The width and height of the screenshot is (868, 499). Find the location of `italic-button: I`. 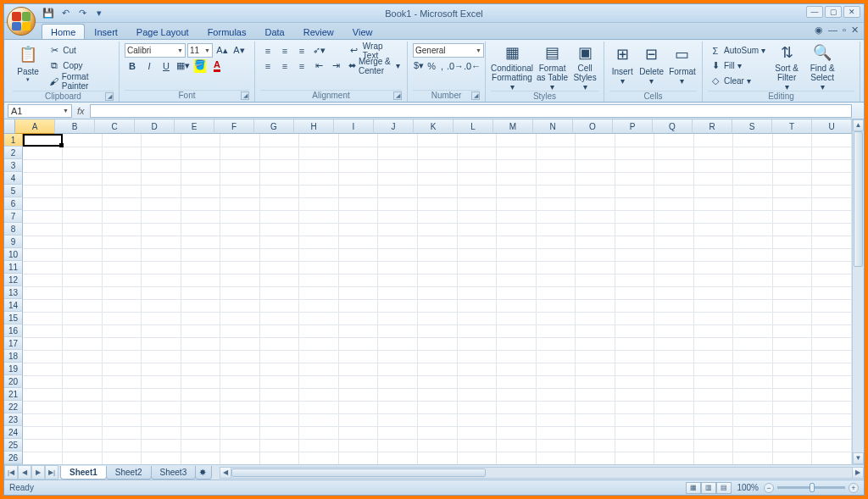

italic-button: I is located at coordinates (149, 66).